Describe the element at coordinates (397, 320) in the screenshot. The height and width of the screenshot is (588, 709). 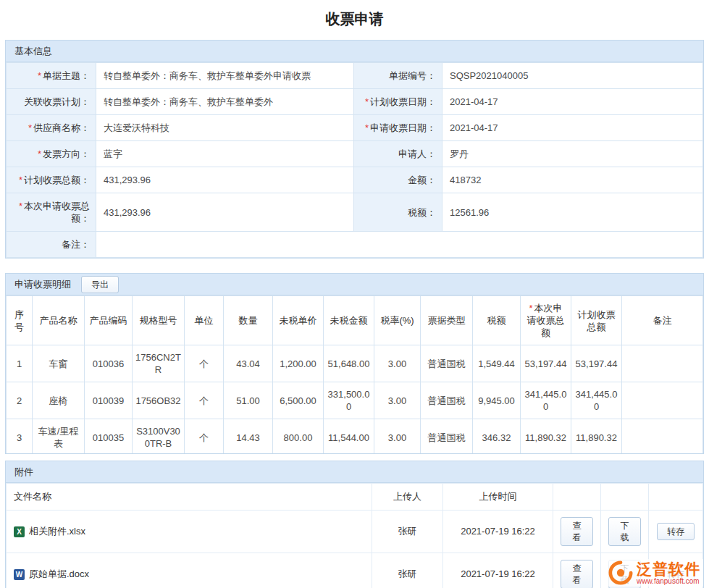
I see `detail-column-label: 税率(%)` at that location.